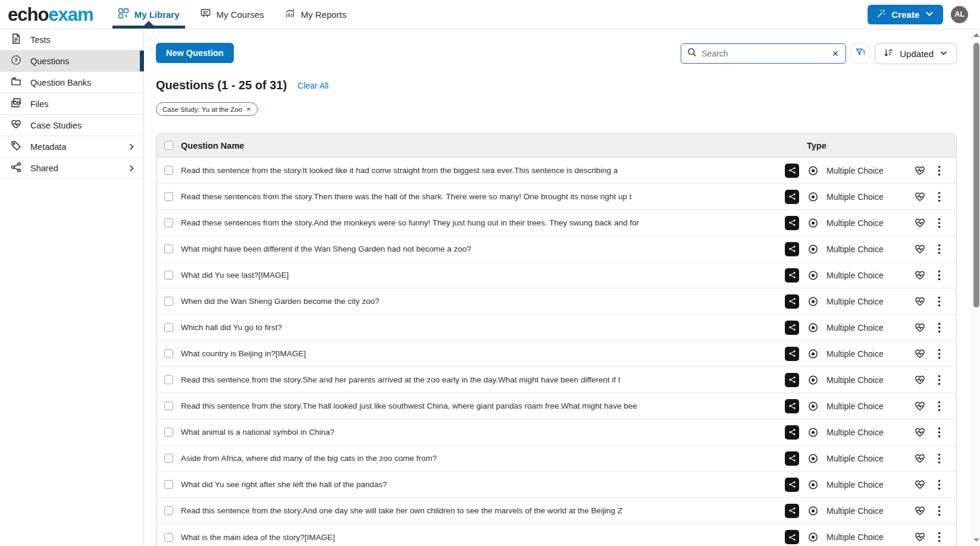 This screenshot has height=546, width=980. I want to click on table-row: Read this sentence from the story.And on…, so click(556, 511).